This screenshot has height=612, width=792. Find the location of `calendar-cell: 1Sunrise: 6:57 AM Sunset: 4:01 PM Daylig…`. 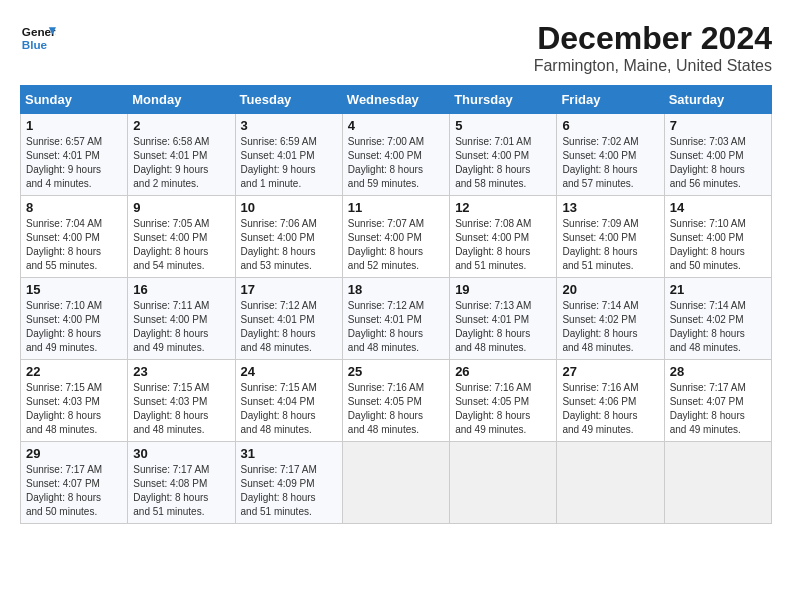

calendar-cell: 1Sunrise: 6:57 AM Sunset: 4:01 PM Daylig… is located at coordinates (74, 155).